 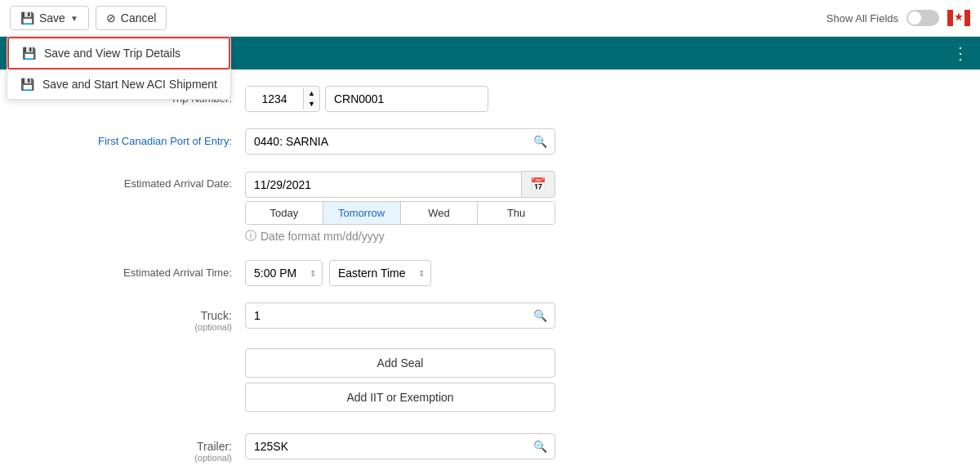 What do you see at coordinates (898, 18) in the screenshot?
I see `toolbar-right: Show All Fields` at bounding box center [898, 18].